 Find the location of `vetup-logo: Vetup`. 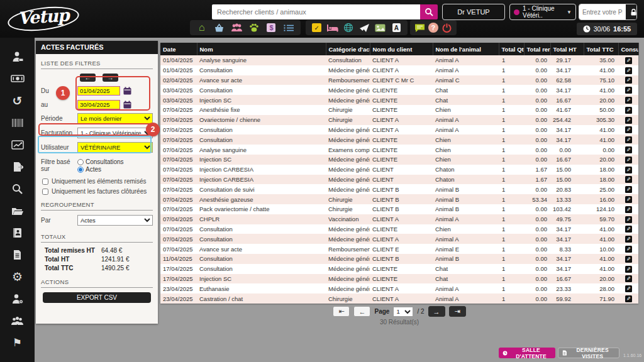

vetup-logo: Vetup is located at coordinates (45, 18).